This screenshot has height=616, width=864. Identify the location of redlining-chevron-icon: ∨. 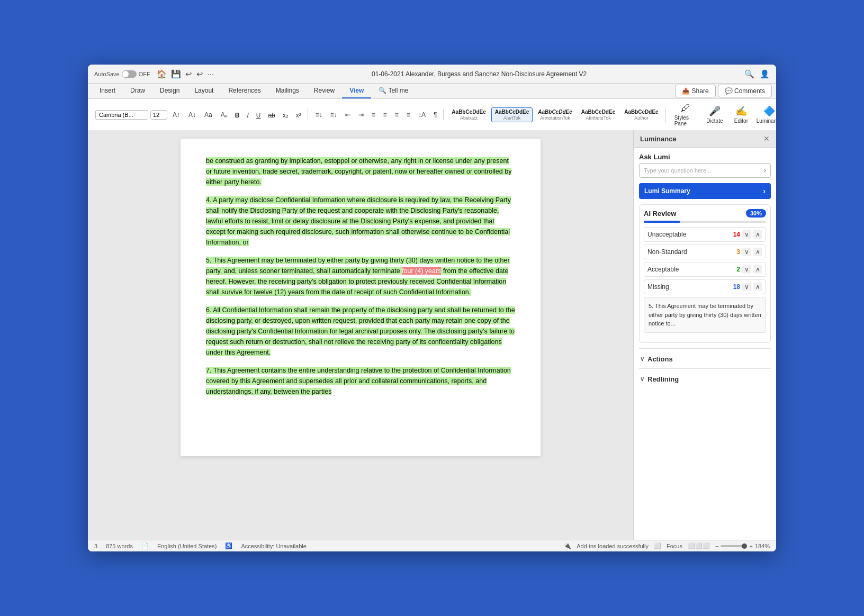
(642, 379).